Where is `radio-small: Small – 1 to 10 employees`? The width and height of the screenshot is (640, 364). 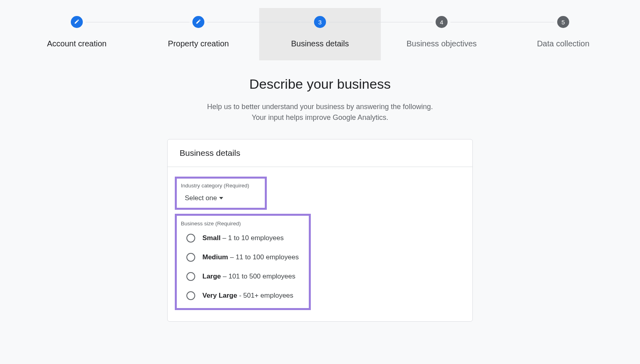 radio-small: Small – 1 to 10 employees is located at coordinates (246, 238).